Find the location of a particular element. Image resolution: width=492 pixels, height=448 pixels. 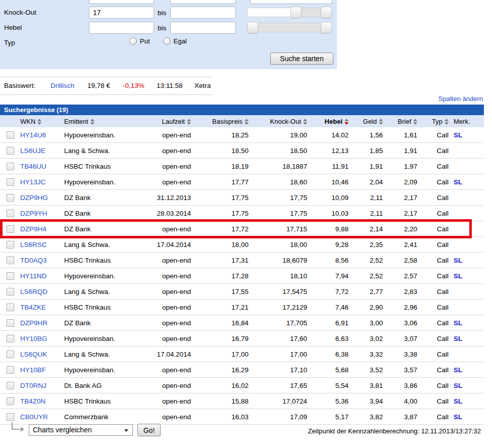

wkn-cell: HY10BF is located at coordinates (40, 370).